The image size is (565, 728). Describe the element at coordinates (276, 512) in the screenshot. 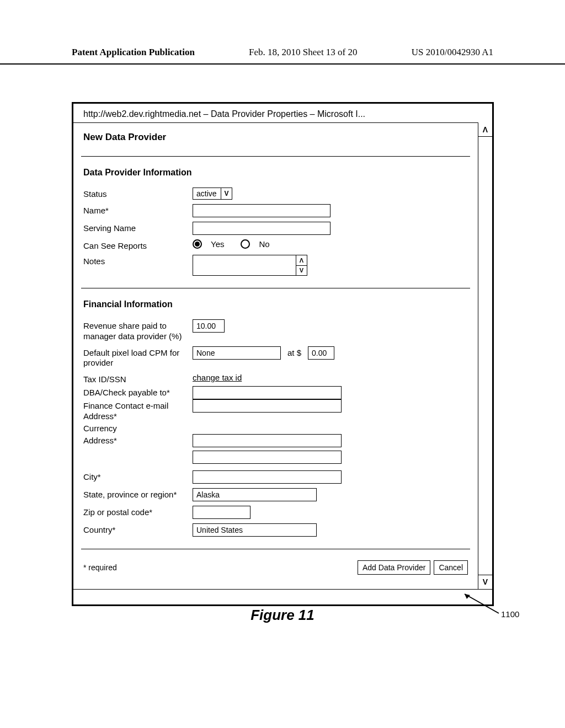

I see `row-zip: Zip or postal code*` at that location.